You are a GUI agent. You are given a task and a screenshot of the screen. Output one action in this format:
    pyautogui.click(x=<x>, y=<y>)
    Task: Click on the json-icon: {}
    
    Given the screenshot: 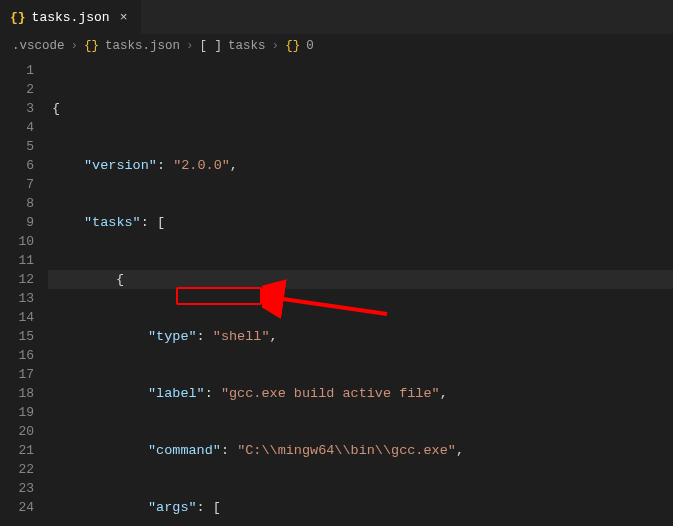 What is the action you would take?
    pyautogui.click(x=92, y=46)
    